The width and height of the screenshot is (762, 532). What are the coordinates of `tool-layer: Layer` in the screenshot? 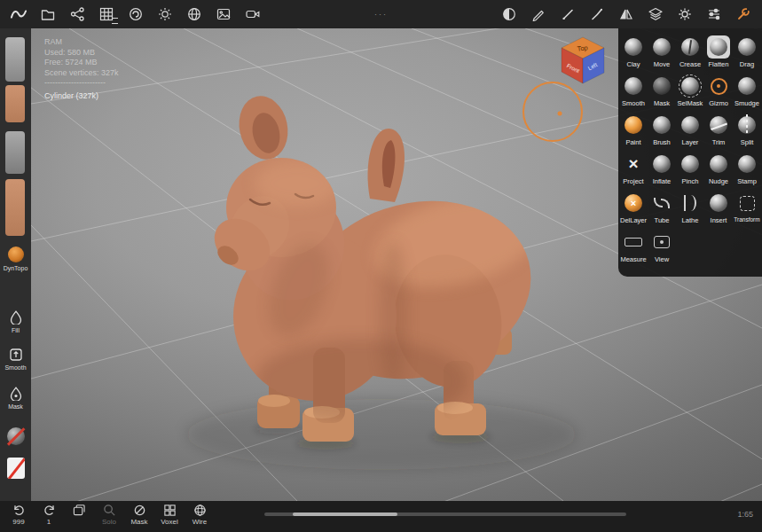 It's located at (690, 131).